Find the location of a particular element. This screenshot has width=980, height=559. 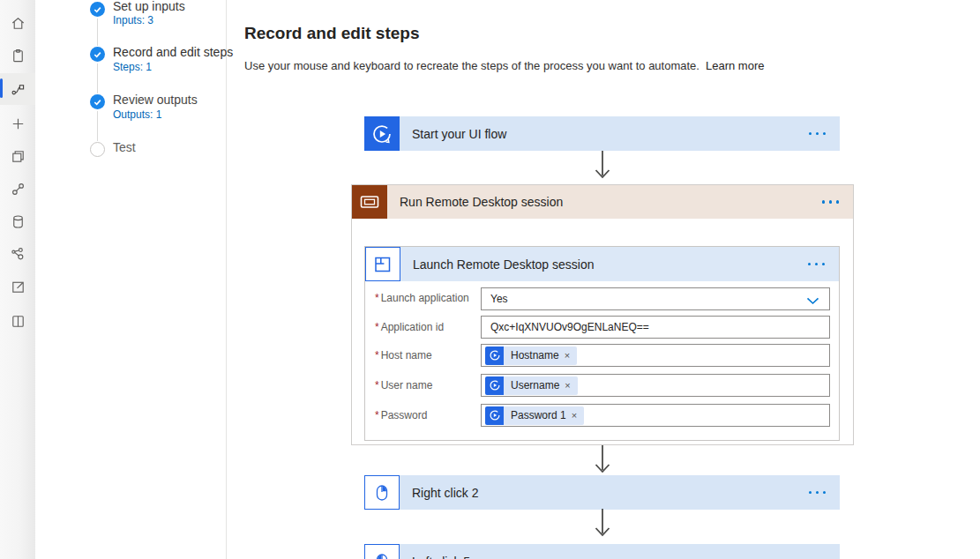

page-description: Use your mouse and keyboard to recreate … is located at coordinates (505, 65).